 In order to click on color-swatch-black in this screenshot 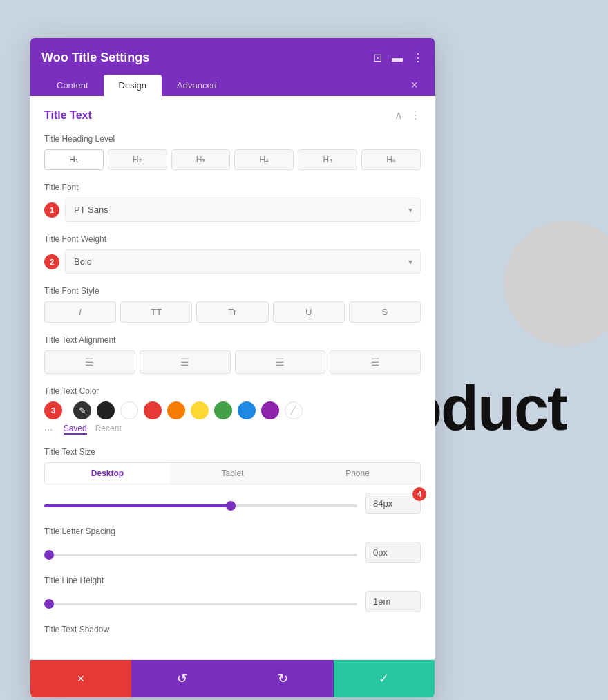, I will do `click(106, 410)`.